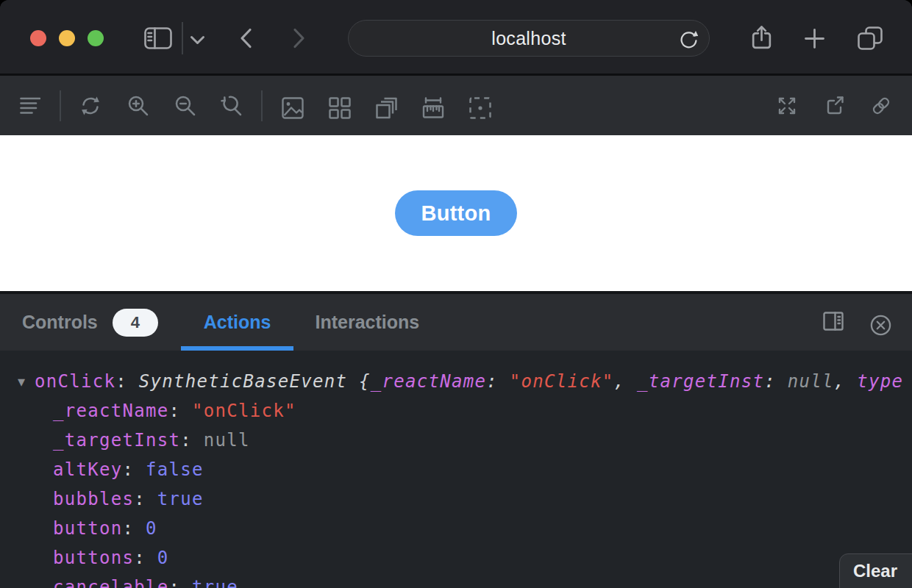  Describe the element at coordinates (456, 558) in the screenshot. I see `log-line: buttons: 0` at that location.